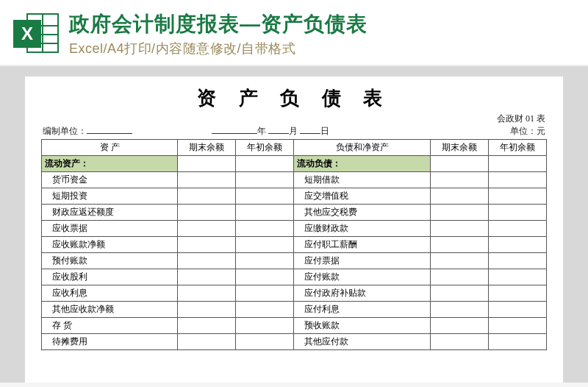 This screenshot has width=588, height=387. Describe the element at coordinates (265, 147) in the screenshot. I see `col-year-begin-left: 年初余额` at that location.